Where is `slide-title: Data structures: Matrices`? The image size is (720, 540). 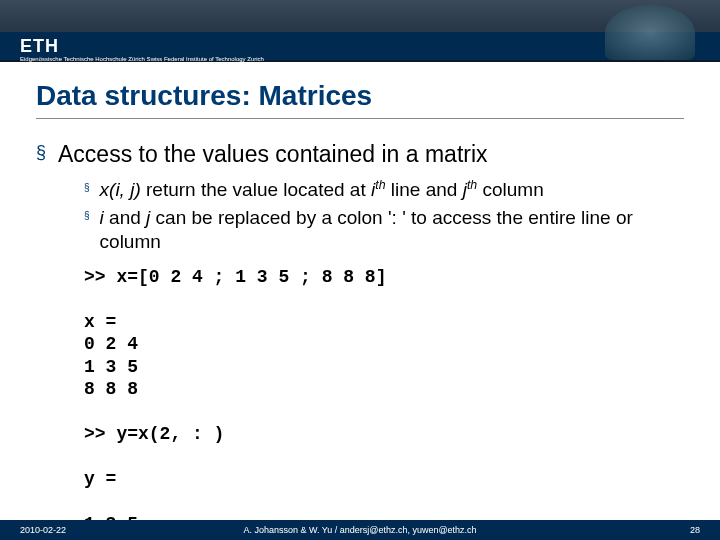 slide-title: Data structures: Matrices is located at coordinates (360, 96).